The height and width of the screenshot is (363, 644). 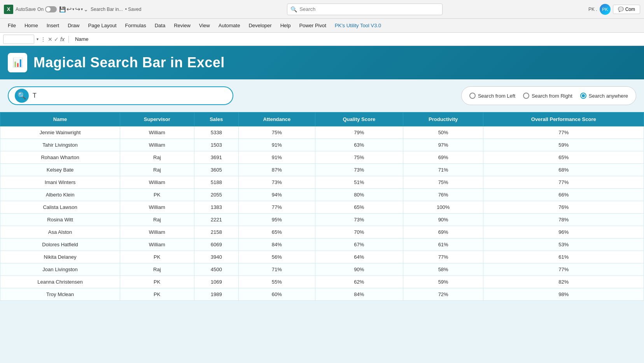 What do you see at coordinates (359, 195) in the screenshot?
I see `table-cell-5-4: 80%` at bounding box center [359, 195].